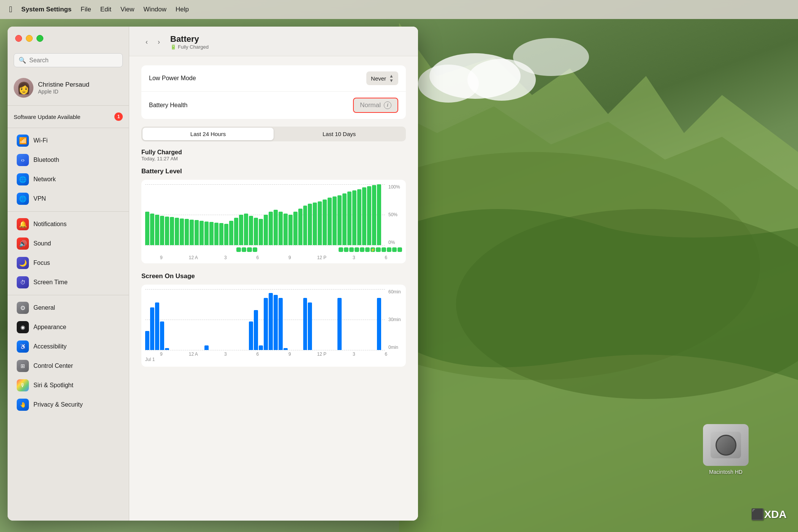 The image size is (798, 532). I want to click on sidebar-item-network: 🌐 Network, so click(68, 179).